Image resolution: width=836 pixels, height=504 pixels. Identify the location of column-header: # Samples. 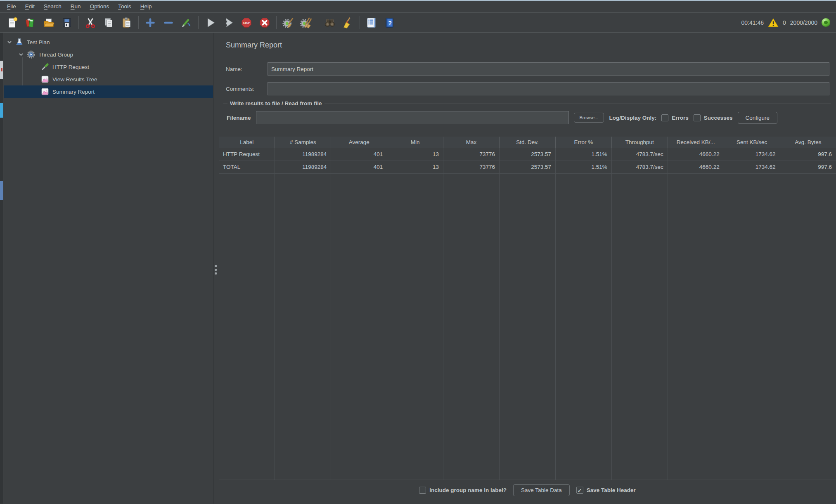
(303, 142).